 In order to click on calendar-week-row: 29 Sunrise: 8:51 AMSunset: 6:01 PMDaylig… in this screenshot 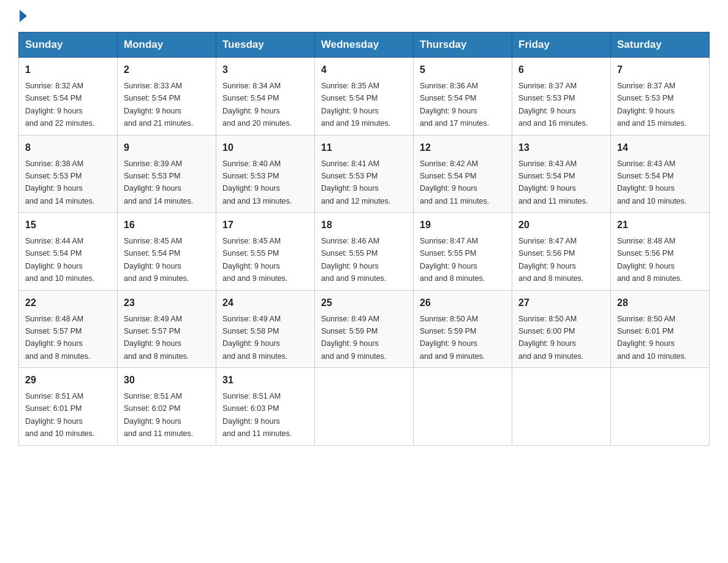, I will do `click(364, 407)`.